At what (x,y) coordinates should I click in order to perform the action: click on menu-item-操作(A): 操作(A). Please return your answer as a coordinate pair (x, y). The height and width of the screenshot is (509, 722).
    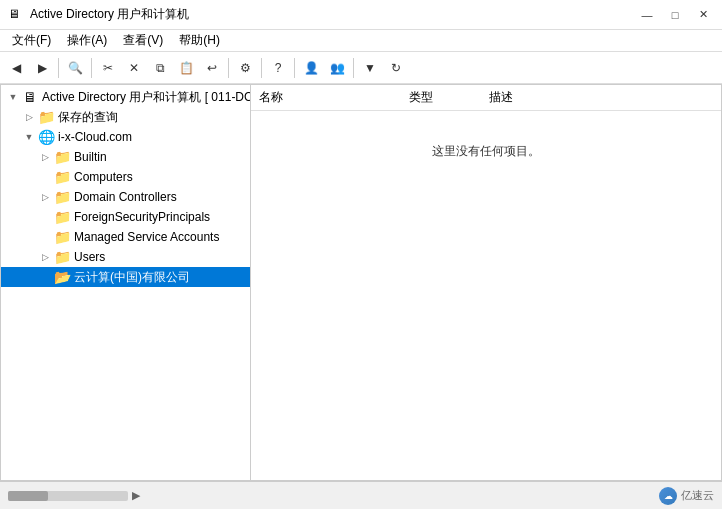
    Looking at the image, I should click on (87, 40).